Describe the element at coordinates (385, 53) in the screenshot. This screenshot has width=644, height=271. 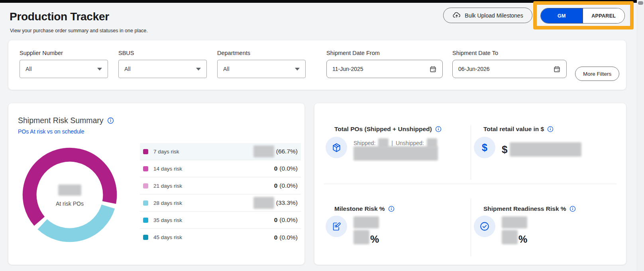
I see `date-from-label: Shipment Date From` at that location.